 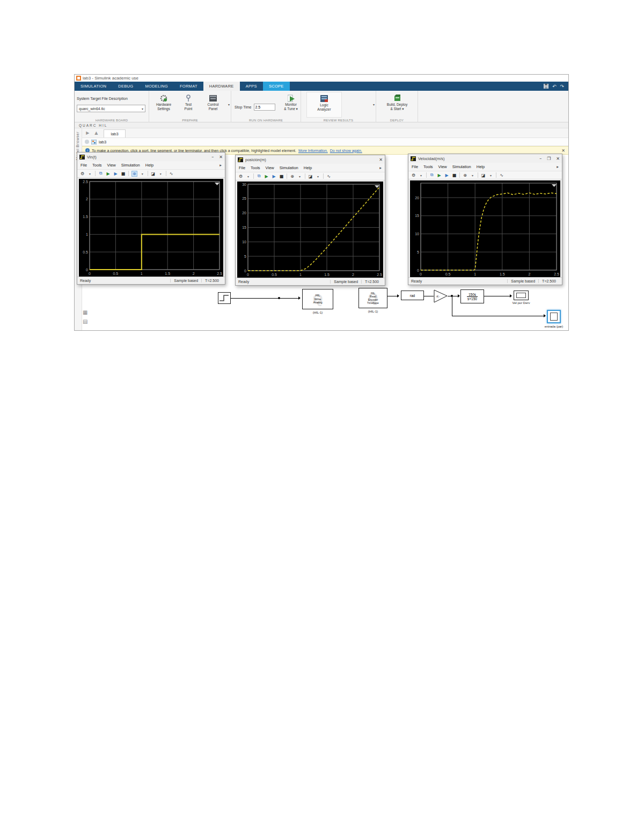 What do you see at coordinates (321, 78) in the screenshot?
I see `window-titlebar: lab3 - Simulink academic use` at bounding box center [321, 78].